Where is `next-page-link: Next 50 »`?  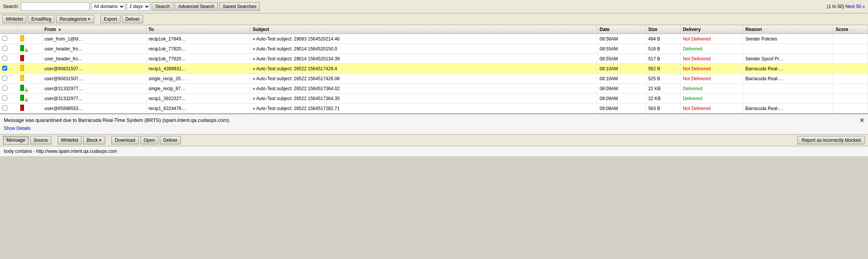
next-page-link: Next 50 » is located at coordinates (855, 6).